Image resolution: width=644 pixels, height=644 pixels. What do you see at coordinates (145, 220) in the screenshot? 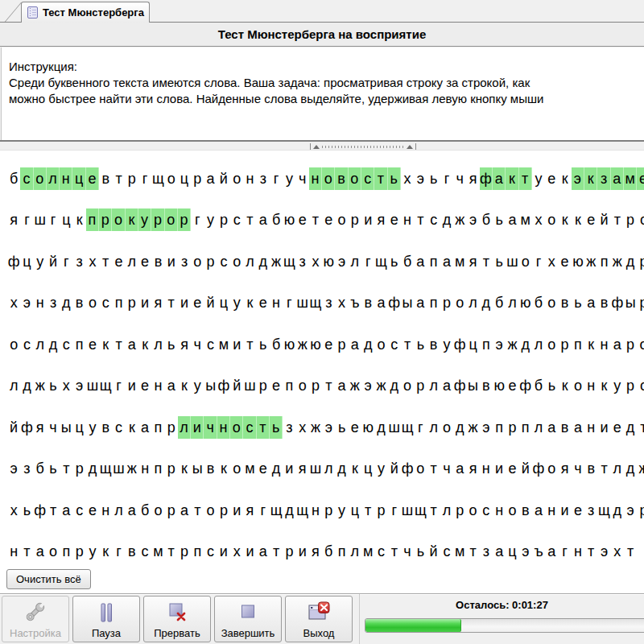
I see `letter-cell-highlighted: у` at bounding box center [145, 220].